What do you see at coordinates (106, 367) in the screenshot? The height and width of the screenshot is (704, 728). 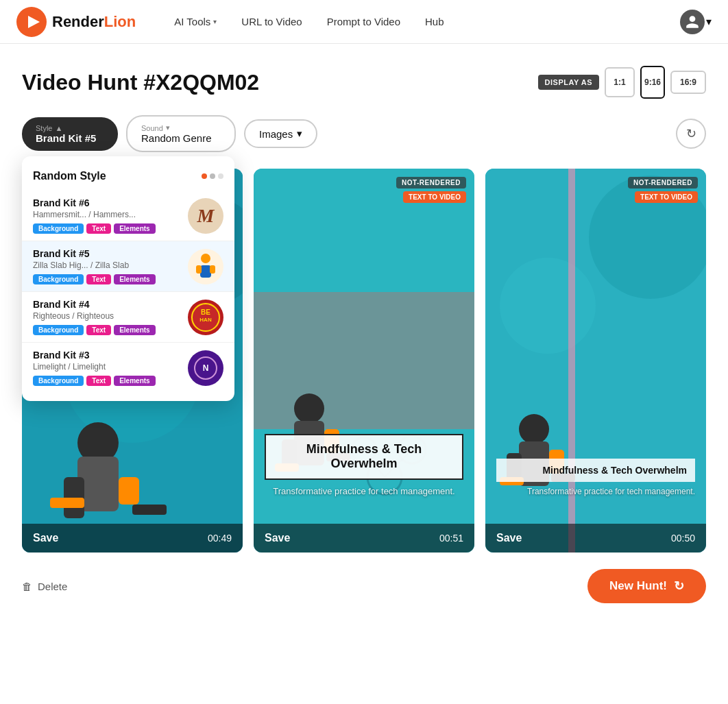 I see `kit-fonts: Limelight / Limelight` at bounding box center [106, 367].